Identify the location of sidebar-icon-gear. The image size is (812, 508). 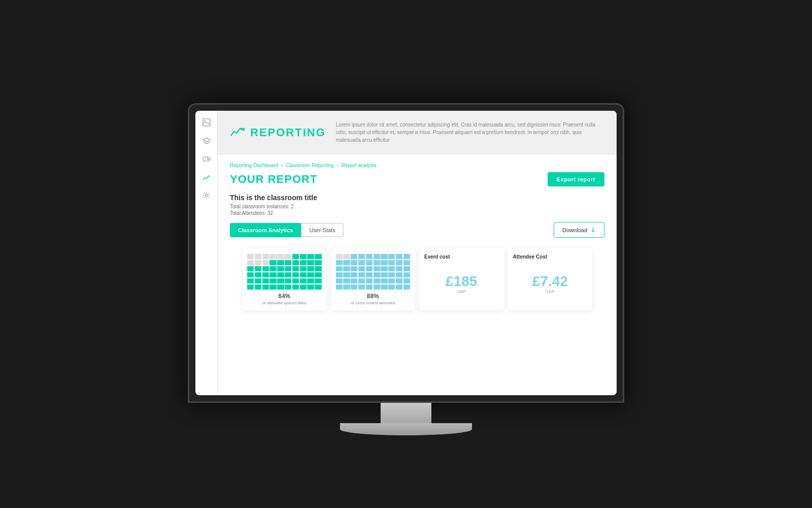
(207, 196).